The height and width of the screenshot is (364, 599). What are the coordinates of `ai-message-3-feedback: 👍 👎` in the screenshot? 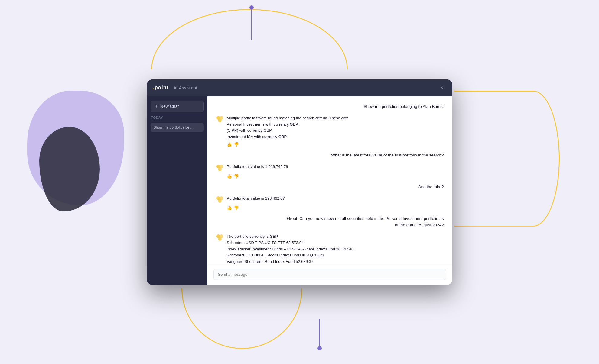 It's located at (250, 208).